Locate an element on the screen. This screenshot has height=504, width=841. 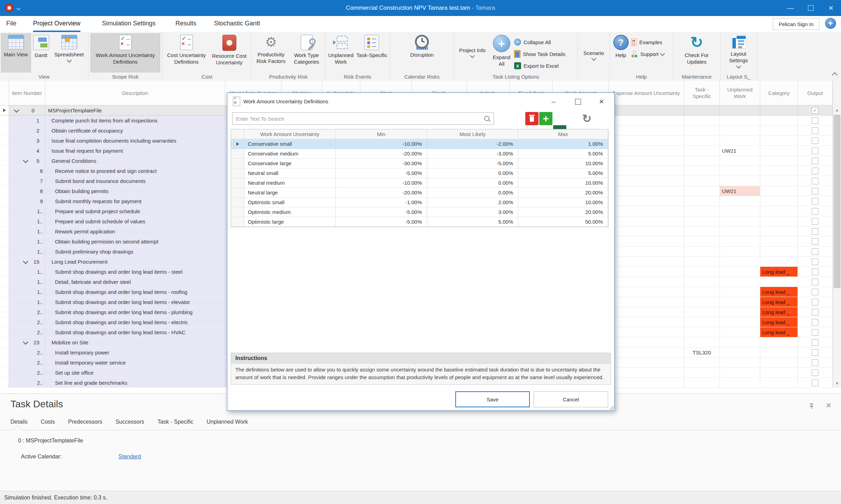
cell-max: 10.00% is located at coordinates (563, 183).